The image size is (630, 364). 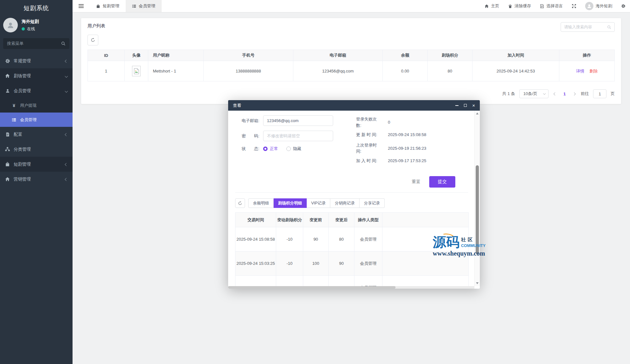 What do you see at coordinates (368, 161) in the screenshot?
I see `join-time-label: 加 入 时 间:` at bounding box center [368, 161].